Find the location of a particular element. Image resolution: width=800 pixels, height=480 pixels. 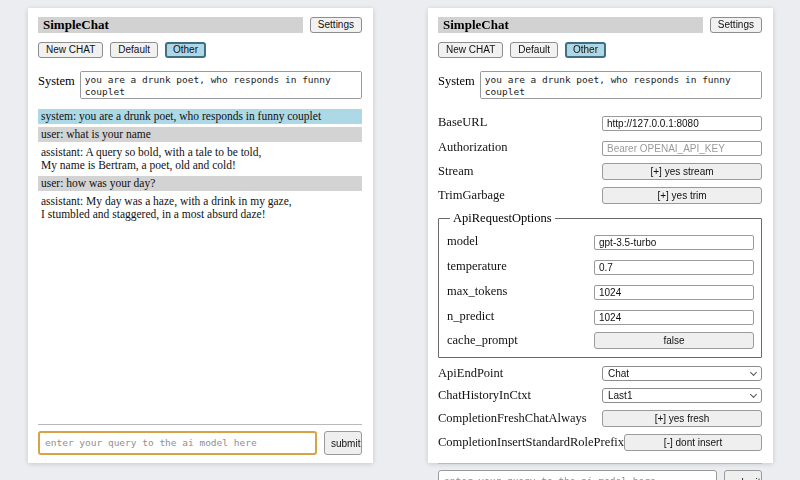

cache-prompt-toggle-button: false is located at coordinates (674, 340).